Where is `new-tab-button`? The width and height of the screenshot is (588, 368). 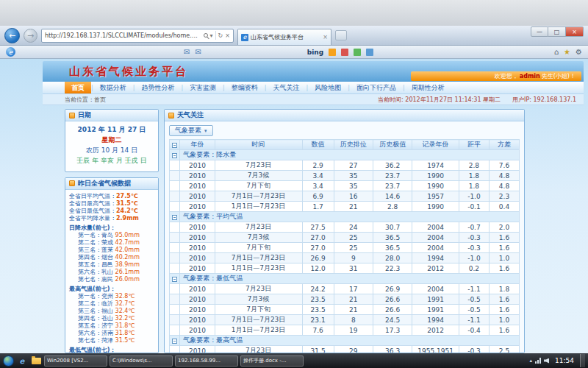 new-tab-button is located at coordinates (341, 35).